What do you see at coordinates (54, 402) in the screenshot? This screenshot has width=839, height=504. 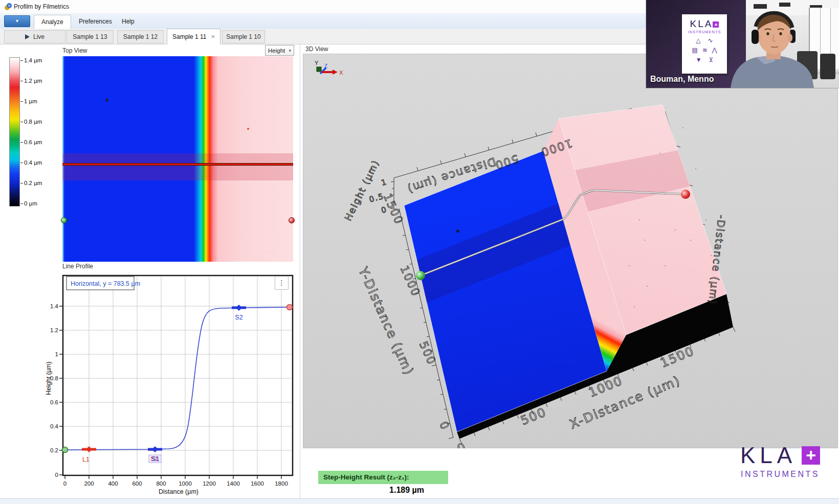 I see `svg-text: 0.6` at bounding box center [54, 402].